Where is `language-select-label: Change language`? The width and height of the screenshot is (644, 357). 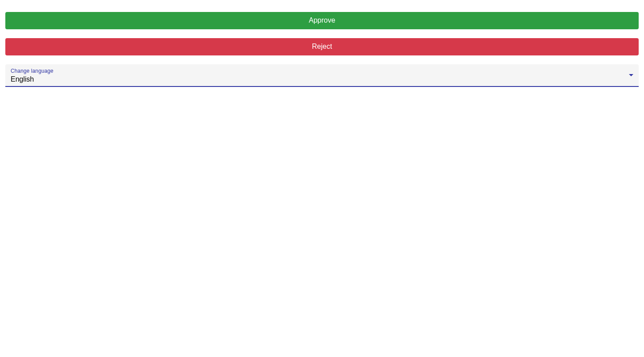 language-select-label: Change language is located at coordinates (322, 71).